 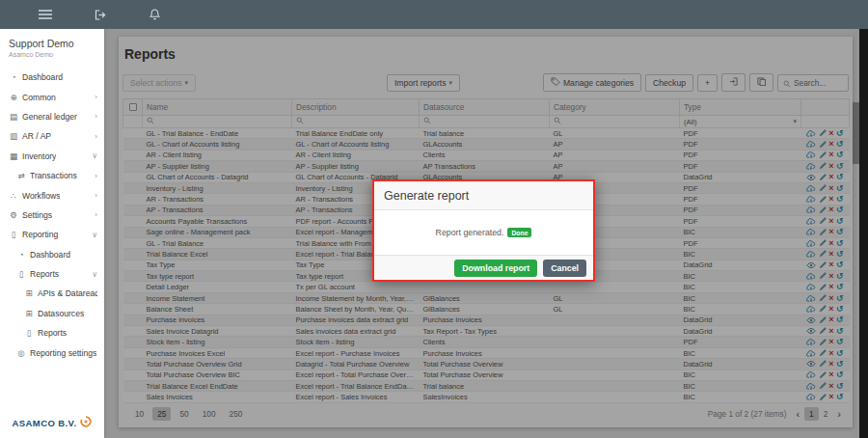 I want to click on sidebar-item-ar-ap: ▥AR / AP›, so click(x=52, y=136).